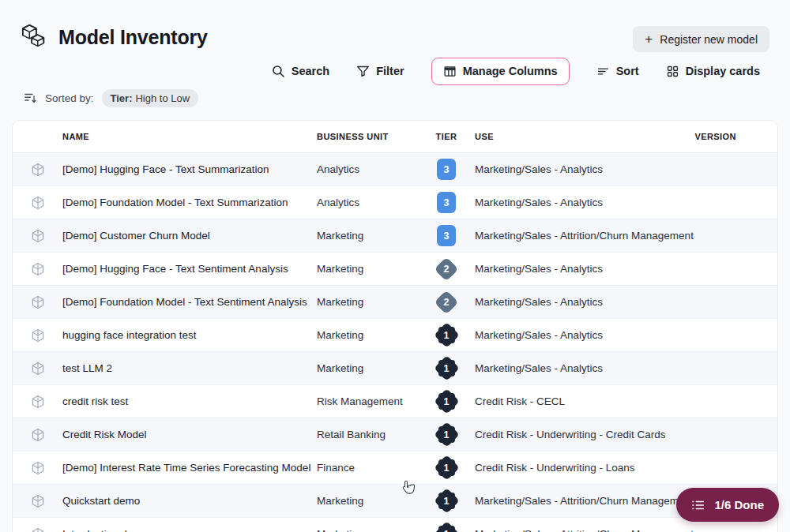 The width and height of the screenshot is (790, 532). I want to click on table-row: Quickstart demo Marketing 1 Marketing/Sa…, so click(395, 501).